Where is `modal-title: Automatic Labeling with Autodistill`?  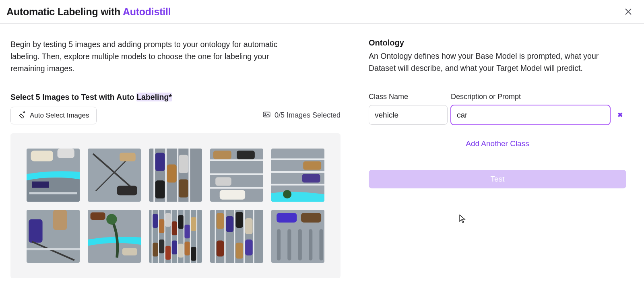 modal-title: Automatic Labeling with Autodistill is located at coordinates (89, 12).